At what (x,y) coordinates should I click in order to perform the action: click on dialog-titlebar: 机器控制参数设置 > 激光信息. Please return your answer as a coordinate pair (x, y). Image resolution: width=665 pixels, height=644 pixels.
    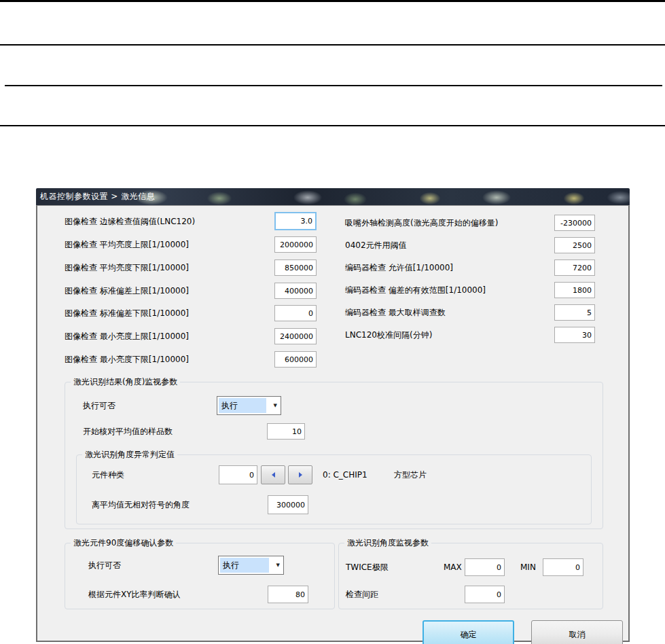
    Looking at the image, I should click on (333, 197).